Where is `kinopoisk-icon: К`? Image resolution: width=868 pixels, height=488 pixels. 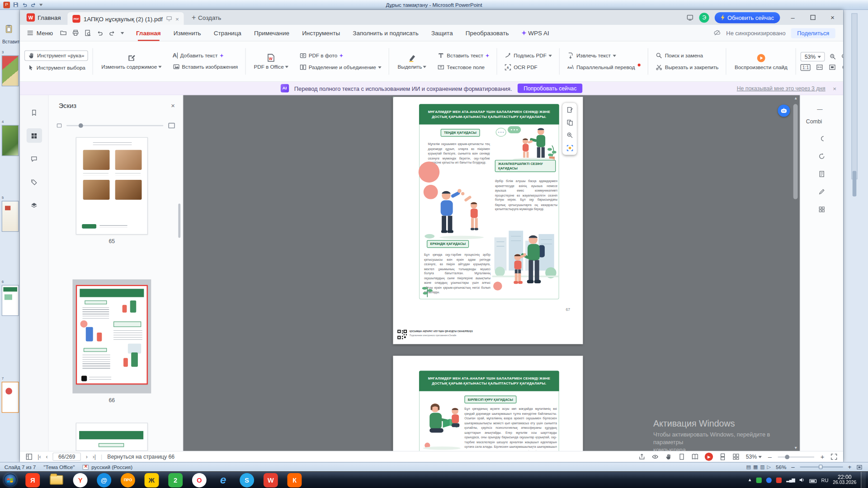
kinopoisk-icon: К is located at coordinates (295, 480).